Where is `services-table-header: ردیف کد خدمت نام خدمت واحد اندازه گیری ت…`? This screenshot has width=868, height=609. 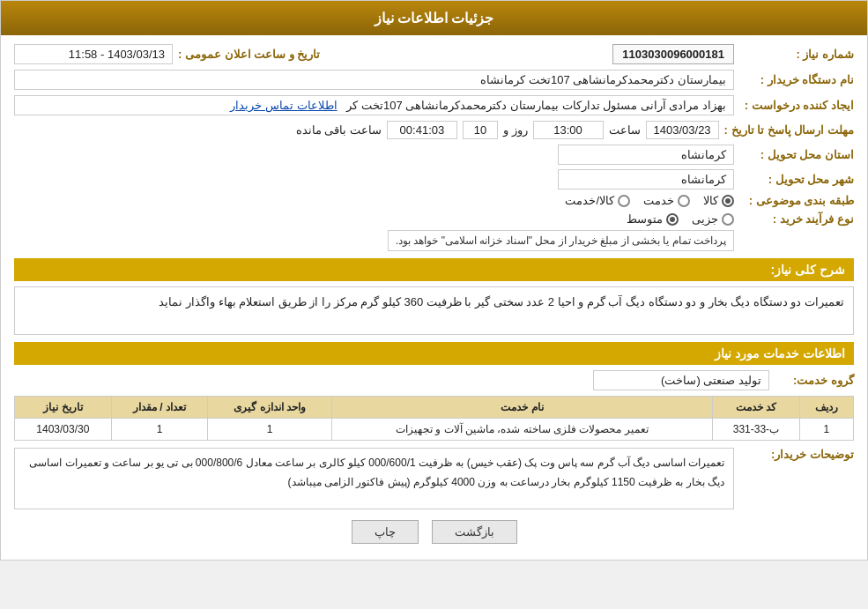
services-table-header: ردیف کد خدمت نام خدمت واحد اندازه گیری ت… is located at coordinates (434, 407).